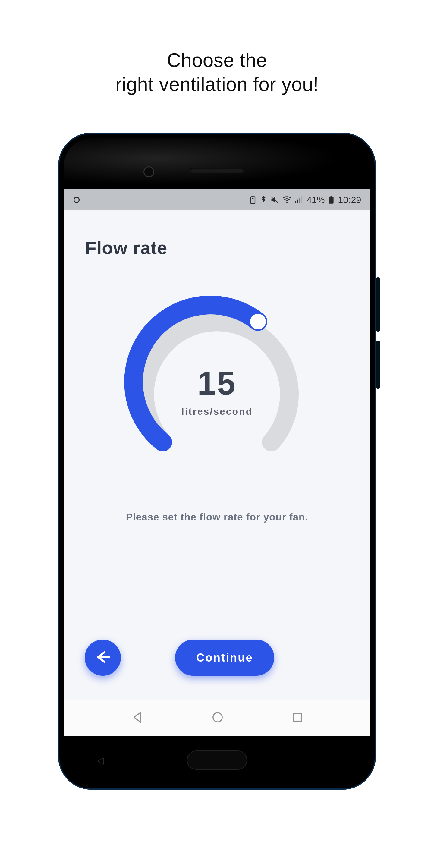 This screenshot has height=868, width=434. What do you see at coordinates (217, 200) in the screenshot?
I see `status-bar: 41% 10:29` at bounding box center [217, 200].